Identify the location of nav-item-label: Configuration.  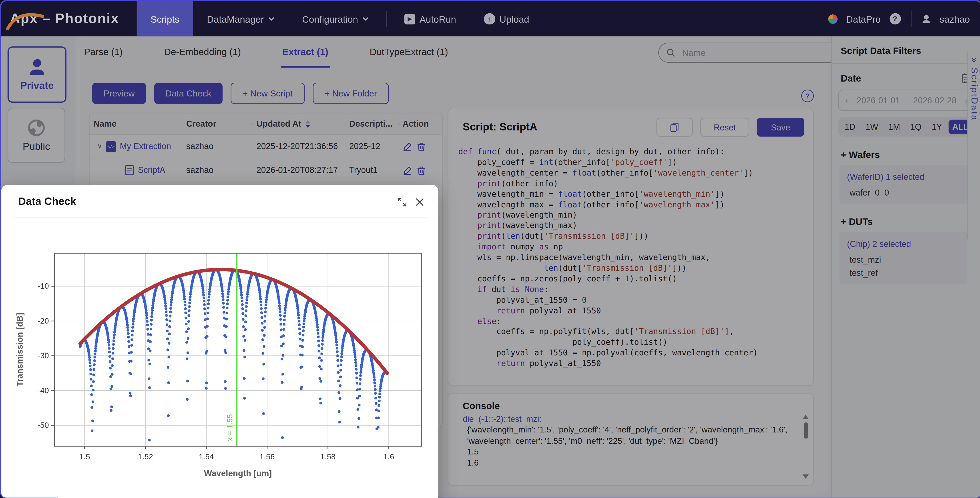
(330, 19).